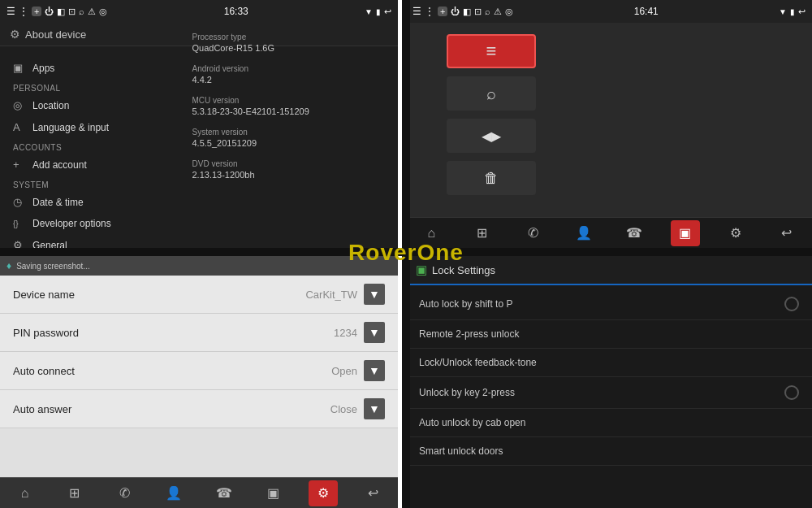  I want to click on tr-topbar: ☰ ⋮ + ⏻ ◧ ⊡ ⌕ ⚠ ◎ 16:41 ▼ ▮ ↩, so click(609, 11).